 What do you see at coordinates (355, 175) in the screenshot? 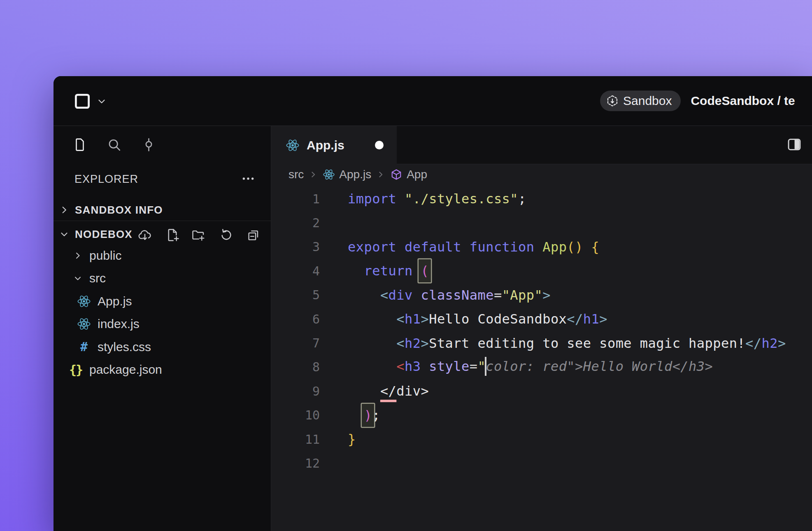
I see `breadcrumb-label: App.js` at bounding box center [355, 175].